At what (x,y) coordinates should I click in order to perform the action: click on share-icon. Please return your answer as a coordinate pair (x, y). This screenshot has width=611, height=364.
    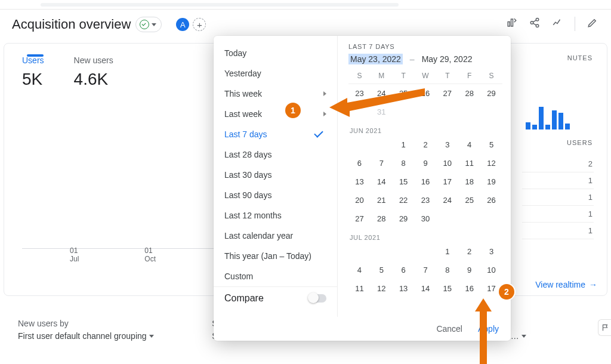
    Looking at the image, I should click on (535, 24).